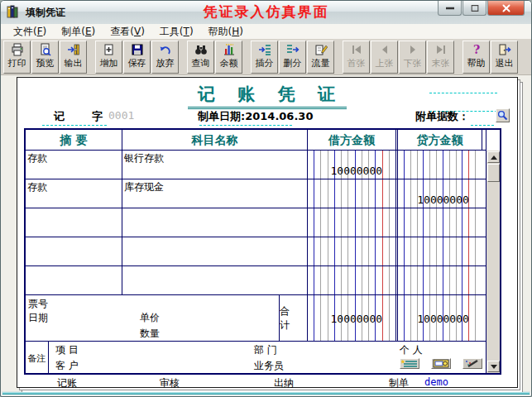 The width and height of the screenshot is (532, 397). Describe the element at coordinates (37, 358) in the screenshot. I see `remarks-label-cell: 备注` at that location.